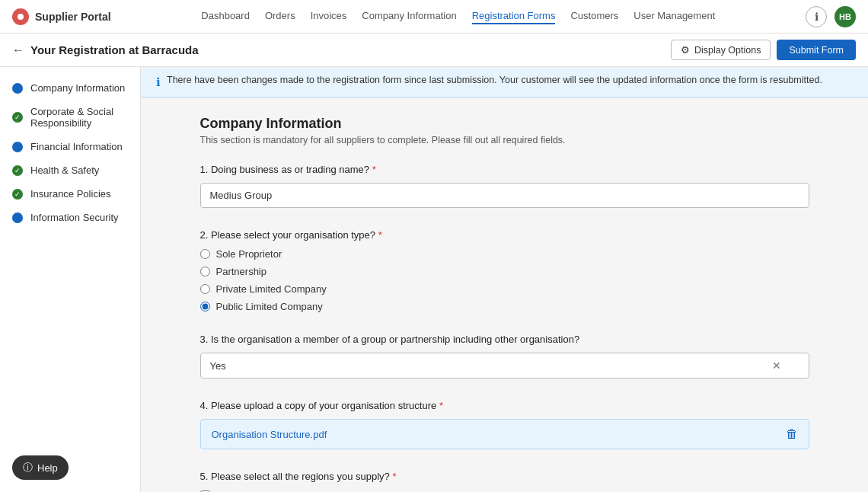 The height and width of the screenshot is (492, 868). Describe the element at coordinates (792, 434) in the screenshot. I see `file-delete-icon: 🗑` at that location.